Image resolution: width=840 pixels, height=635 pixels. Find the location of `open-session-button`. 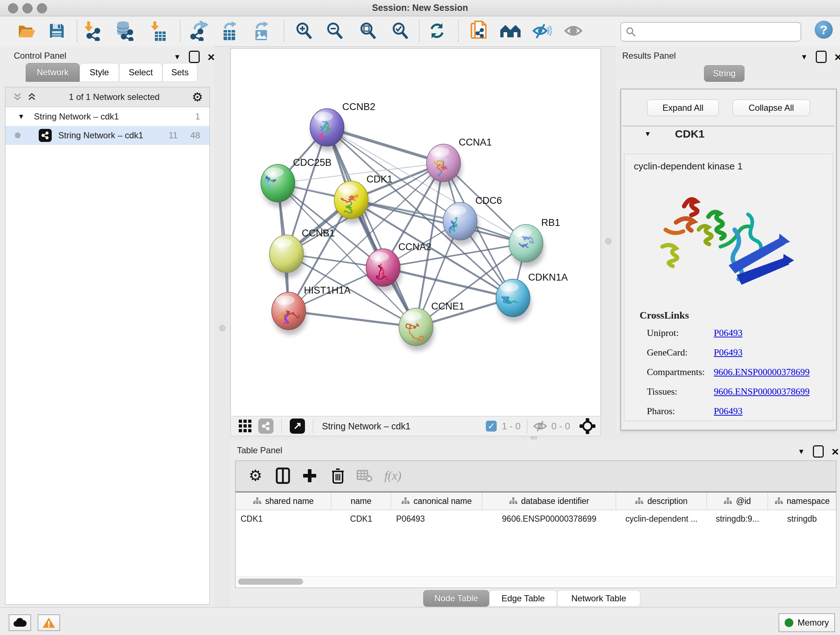

open-session-button is located at coordinates (27, 30).